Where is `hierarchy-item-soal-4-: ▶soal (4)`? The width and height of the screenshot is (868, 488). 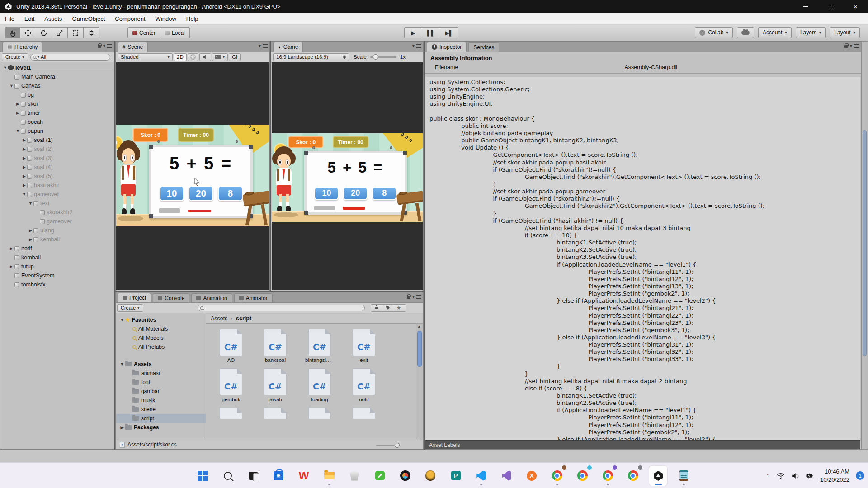
hierarchy-item-soal-4-: ▶soal (4) is located at coordinates (57, 167).